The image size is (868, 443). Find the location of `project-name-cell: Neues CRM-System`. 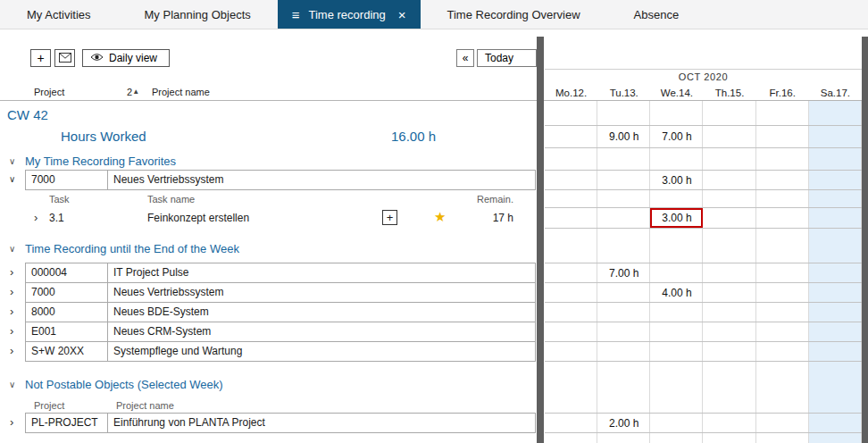

project-name-cell: Neues CRM-System is located at coordinates (321, 332).